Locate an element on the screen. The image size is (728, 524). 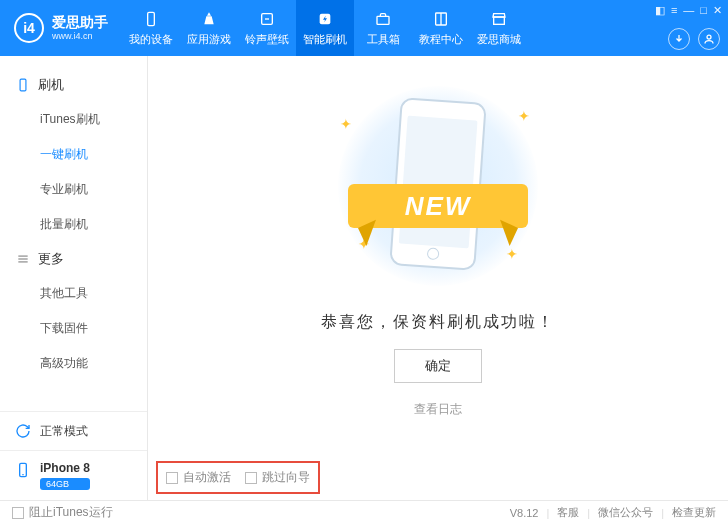
auto-activate-checkbox: 自动激活 is located at coordinates (198, 478).